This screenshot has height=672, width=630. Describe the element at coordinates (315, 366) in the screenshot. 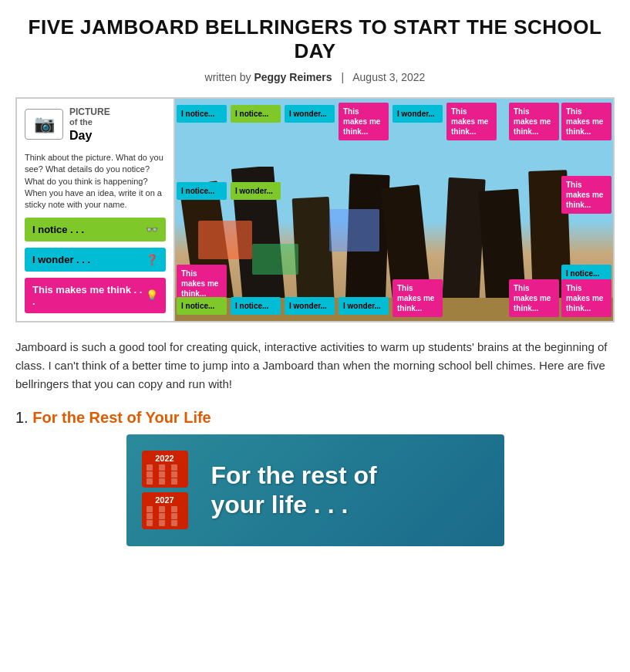

I see `article-body: Jamboard is such a good tool for creatin…` at that location.